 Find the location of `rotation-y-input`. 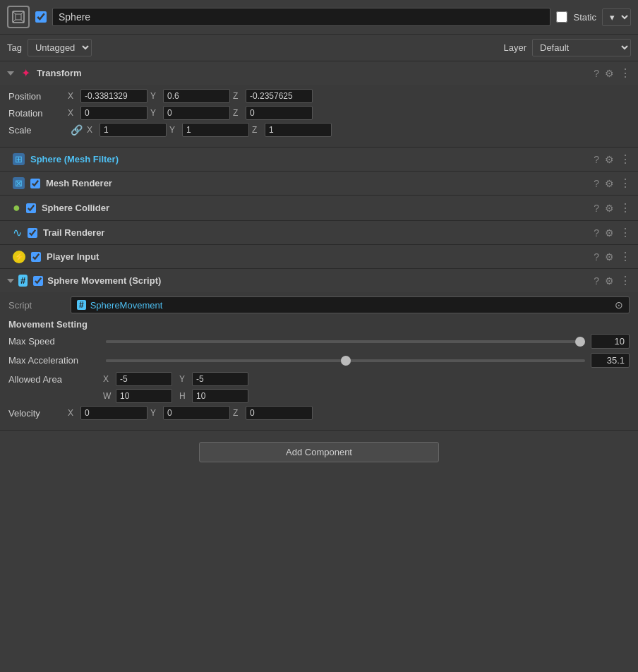

rotation-y-input is located at coordinates (196, 113).